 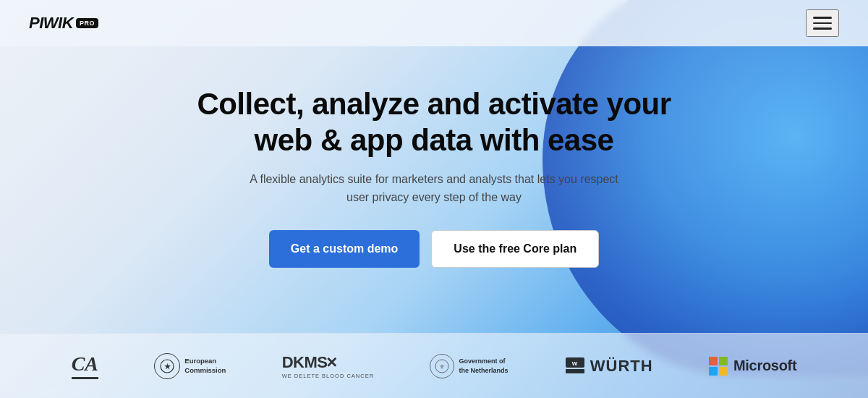 I want to click on brand-name: PIWIK, so click(x=51, y=23).